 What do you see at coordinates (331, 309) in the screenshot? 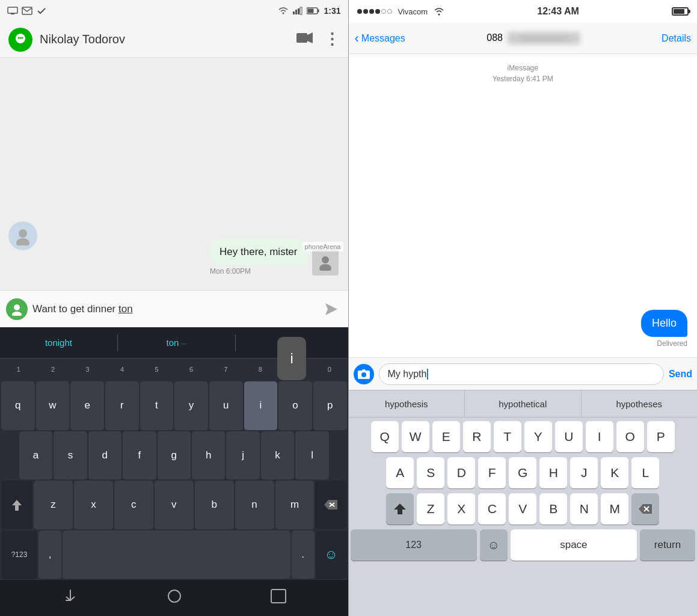
I see `send-button` at bounding box center [331, 309].